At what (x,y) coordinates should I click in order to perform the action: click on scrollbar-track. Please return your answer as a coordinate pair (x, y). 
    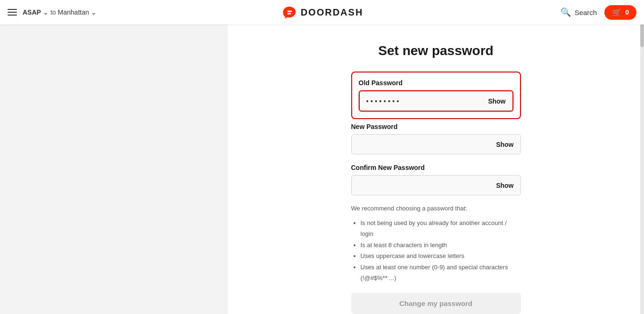
    Looking at the image, I should click on (642, 157).